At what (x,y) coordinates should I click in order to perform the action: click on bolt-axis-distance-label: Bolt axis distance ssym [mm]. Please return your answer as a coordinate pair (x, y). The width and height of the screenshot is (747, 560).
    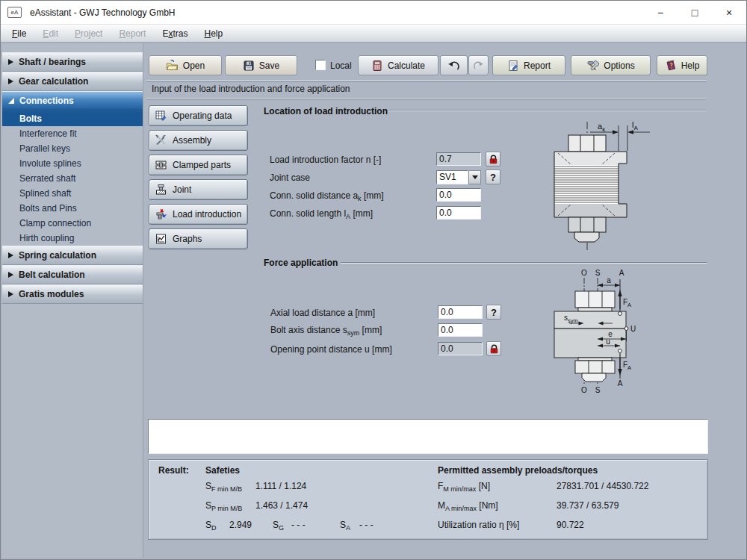
    Looking at the image, I should click on (326, 332).